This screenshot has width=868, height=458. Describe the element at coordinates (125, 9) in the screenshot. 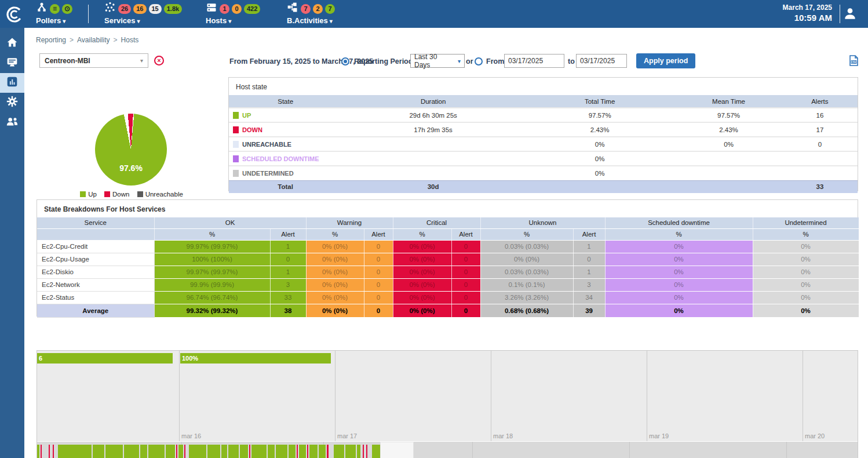

I see `services-critical-badge: 26` at that location.